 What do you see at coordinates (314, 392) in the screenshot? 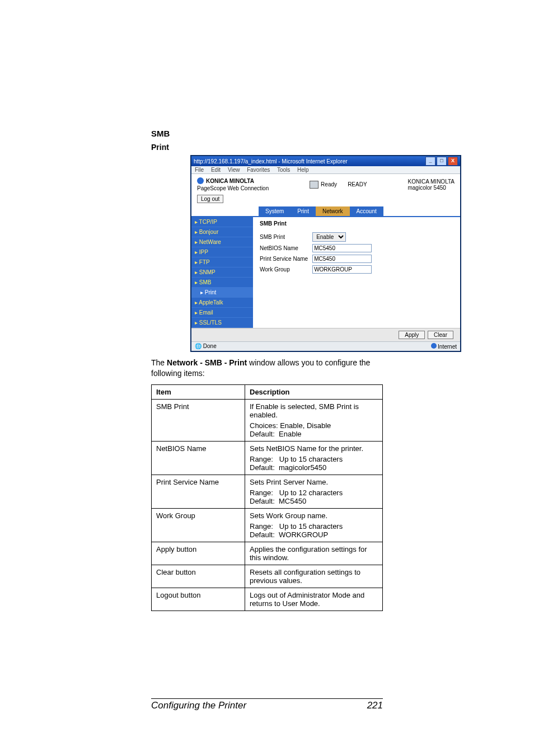
I see `table-header-description: Description` at bounding box center [314, 392].